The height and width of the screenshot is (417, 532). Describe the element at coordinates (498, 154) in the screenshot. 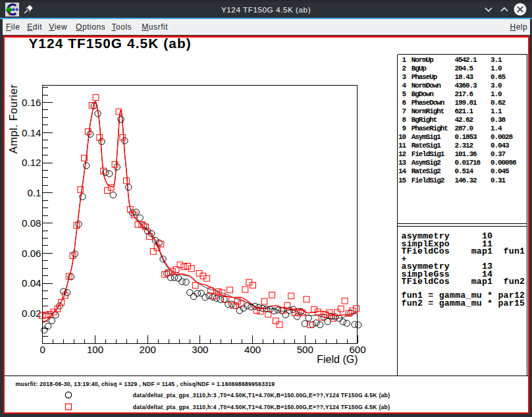

I see `svg-text: 0.37` at that location.